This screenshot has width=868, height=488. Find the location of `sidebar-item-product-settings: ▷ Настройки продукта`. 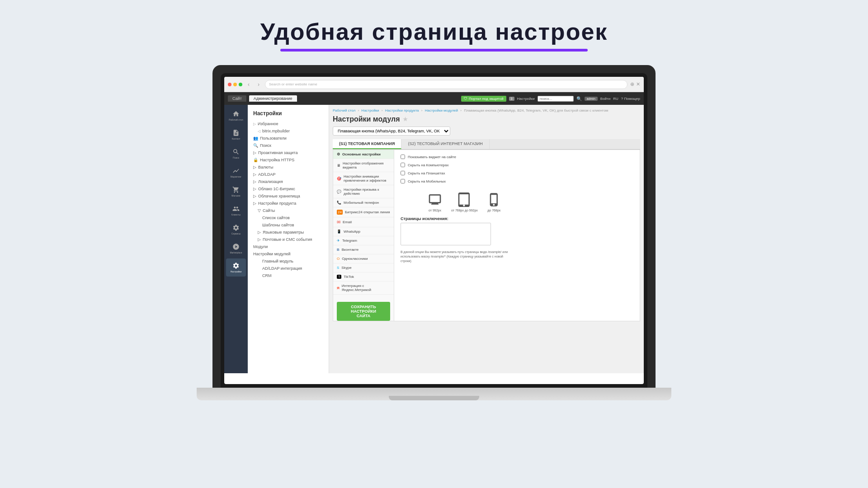

sidebar-item-product-settings: ▷ Настройки продукта is located at coordinates (288, 203).